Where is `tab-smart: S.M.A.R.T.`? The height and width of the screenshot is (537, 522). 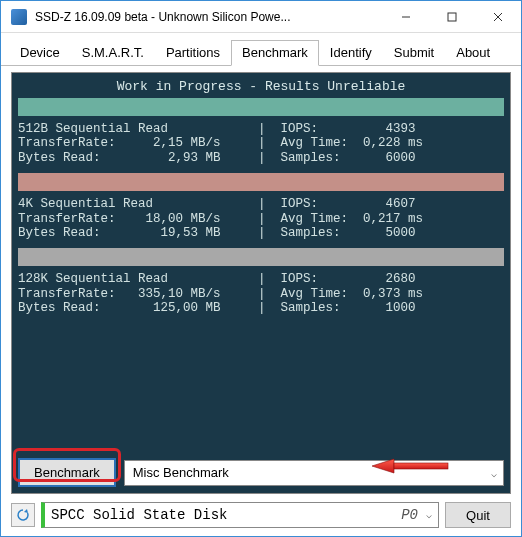
tab-smart: S.M.A.R.T. is located at coordinates (113, 53).